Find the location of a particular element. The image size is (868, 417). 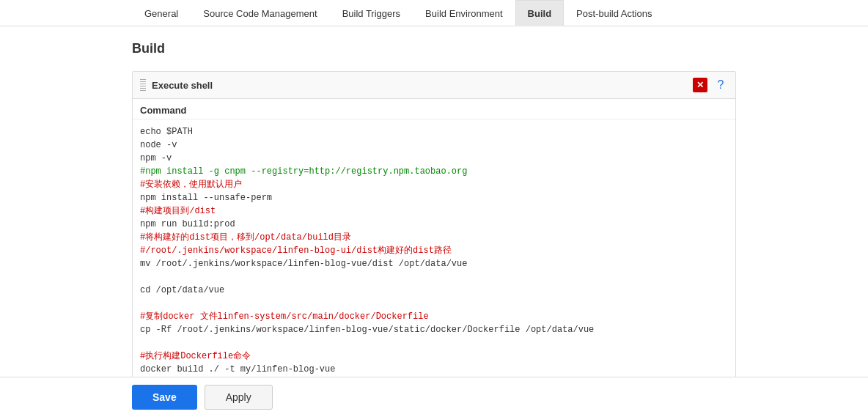

code-line: #构建项目到/dist is located at coordinates (434, 211).